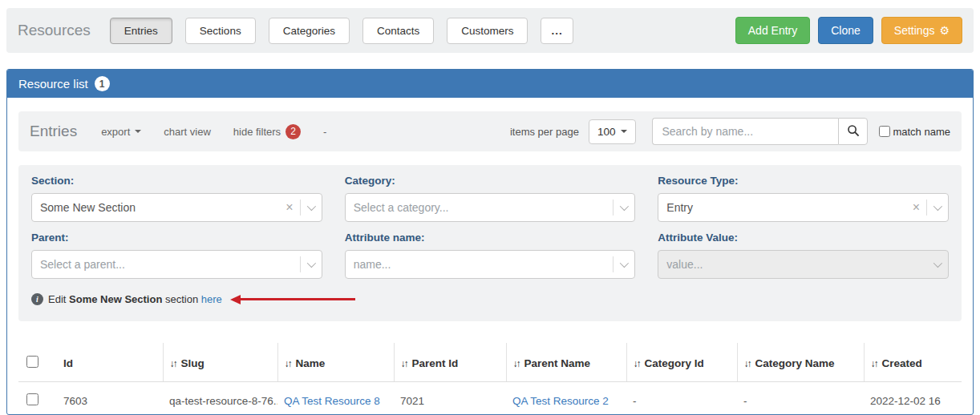  Describe the element at coordinates (682, 362) in the screenshot. I see `column-header-category-id: ↓↑Category Id` at that location.